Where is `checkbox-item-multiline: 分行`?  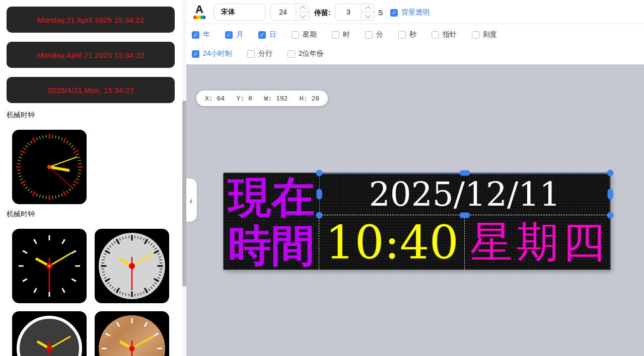 checkbox-item-multiline: 分行 is located at coordinates (260, 54).